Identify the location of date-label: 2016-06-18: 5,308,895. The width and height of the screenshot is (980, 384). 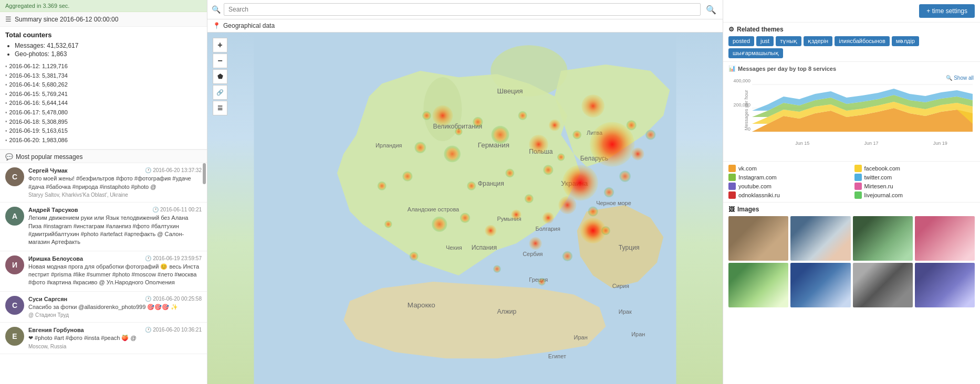
(39, 122).